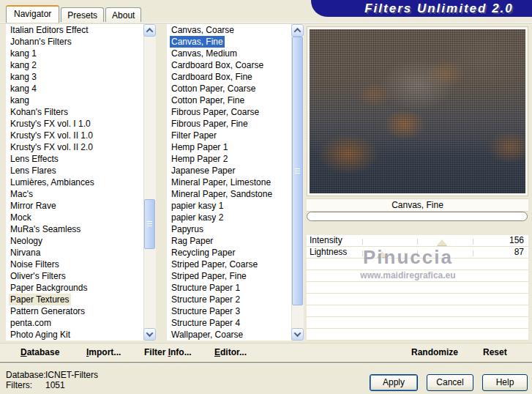 The width and height of the screenshot is (532, 394). What do you see at coordinates (75, 53) in the screenshot?
I see `list-item: kang 1` at bounding box center [75, 53].